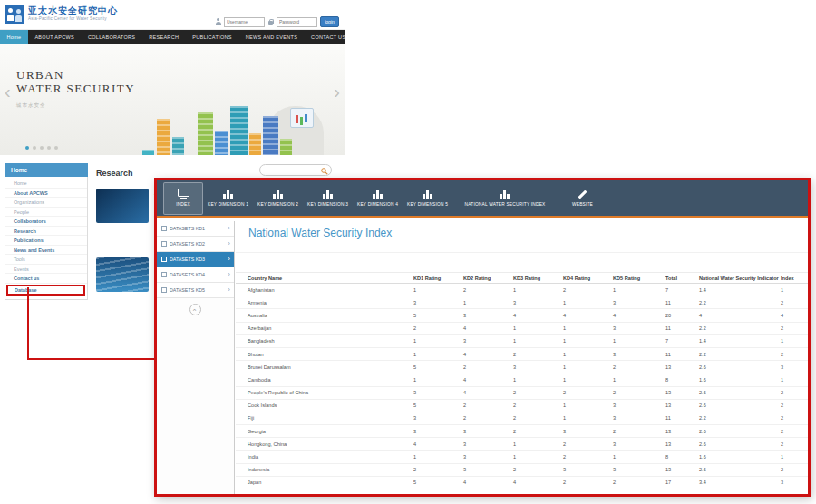  I want to click on password-input, so click(297, 22).